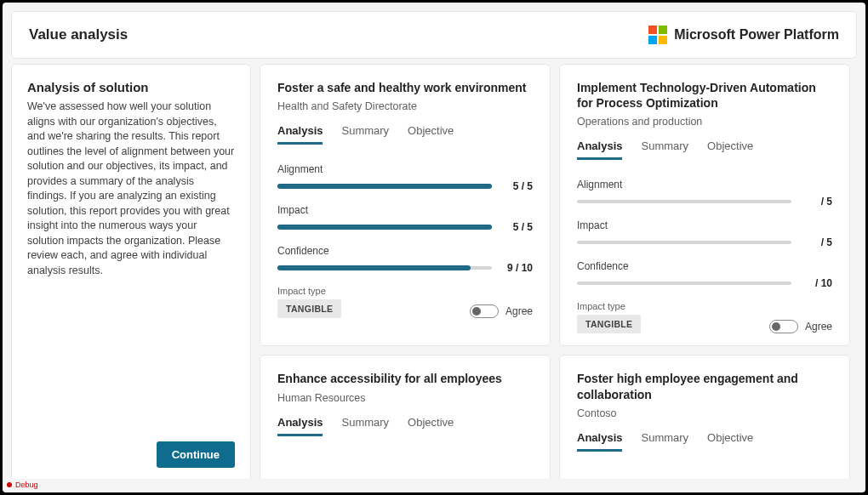  Describe the element at coordinates (434, 35) in the screenshot. I see `header-bar: Value analysis Microsoft Power Platform` at that location.